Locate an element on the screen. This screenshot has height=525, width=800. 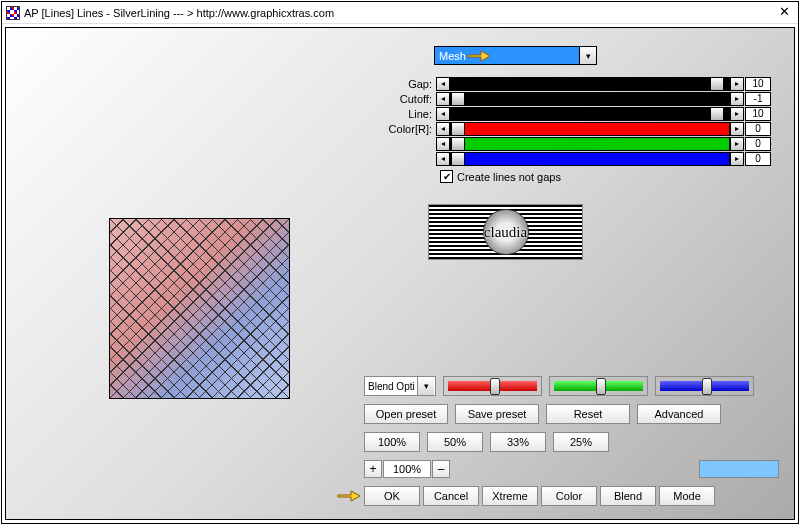
advanced-button: Advanced is located at coordinates (679, 414).